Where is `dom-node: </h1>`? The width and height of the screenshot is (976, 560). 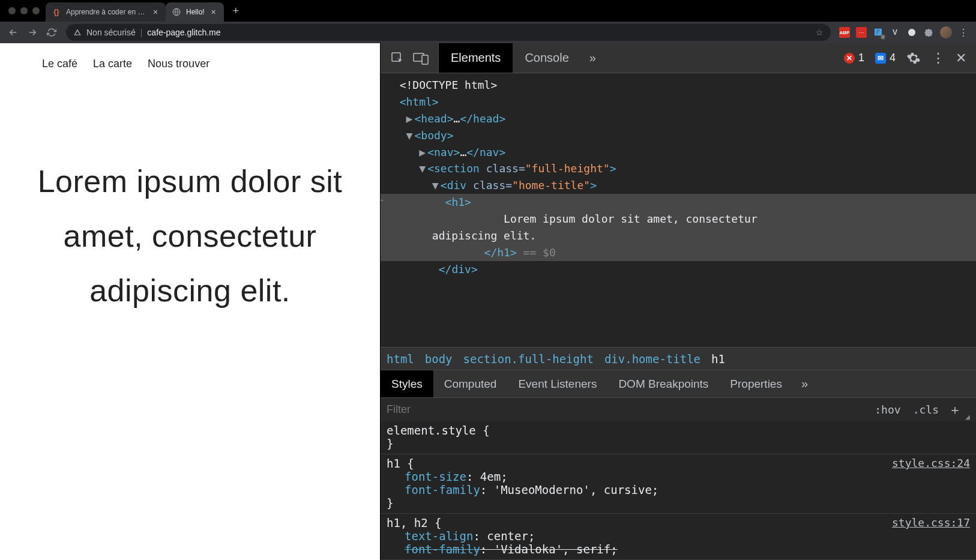
dom-node: </h1> is located at coordinates (501, 252).